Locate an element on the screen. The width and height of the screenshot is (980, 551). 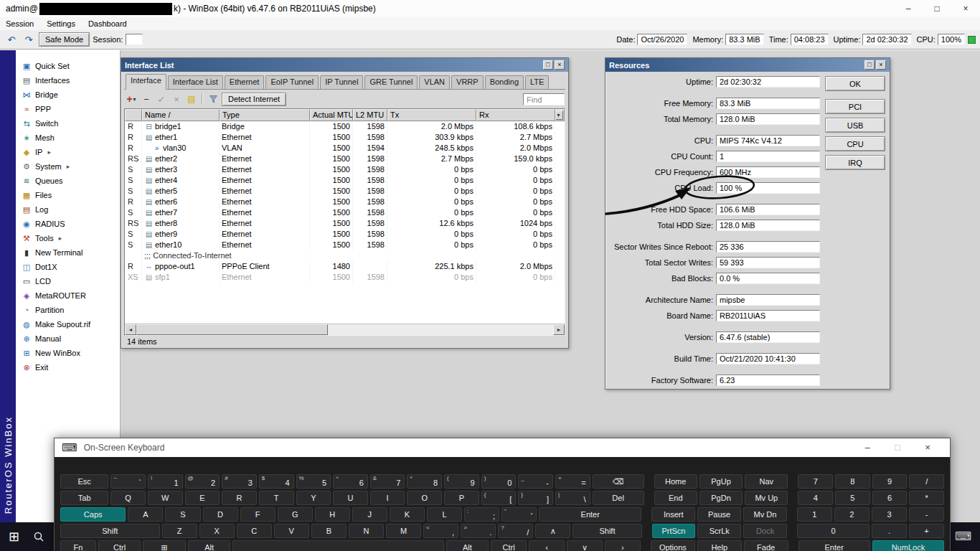
resources-usb-button: USB is located at coordinates (855, 125).